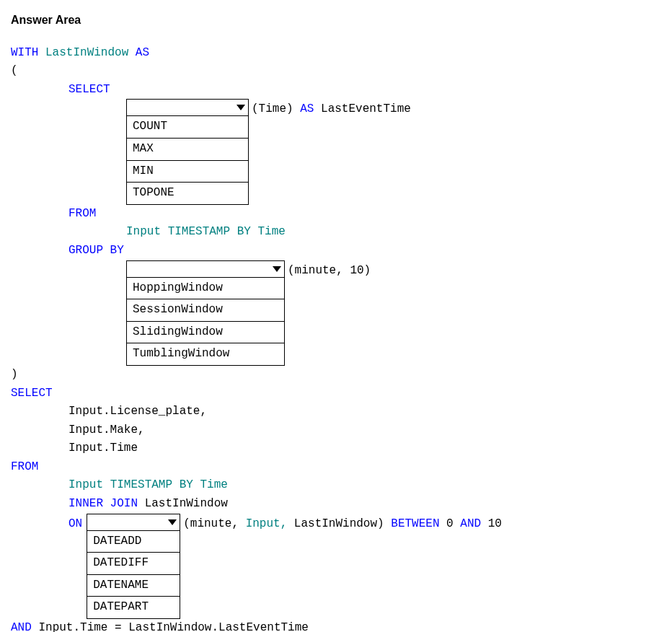 This screenshot has height=632, width=672. Describe the element at coordinates (336, 431) in the screenshot. I see `sql-col2: Input.Make,` at that location.